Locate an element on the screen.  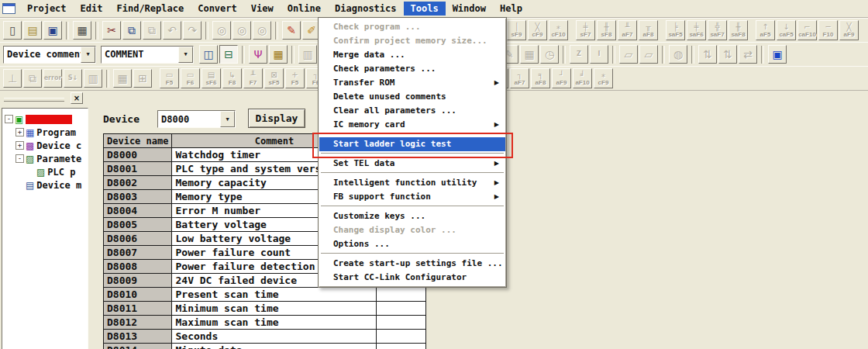
comment-cell: Minimum scan time is located at coordinates (274, 309).